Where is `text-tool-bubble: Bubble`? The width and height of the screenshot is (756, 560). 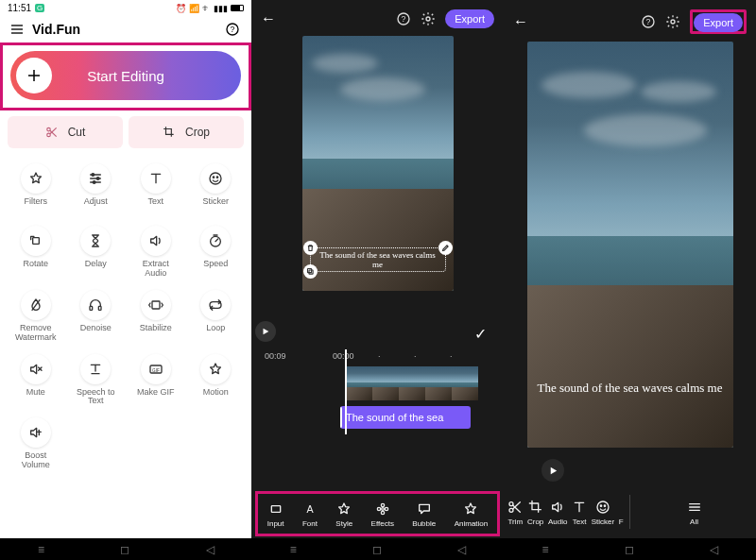
text-tool-bubble: Bubble is located at coordinates (423, 514).